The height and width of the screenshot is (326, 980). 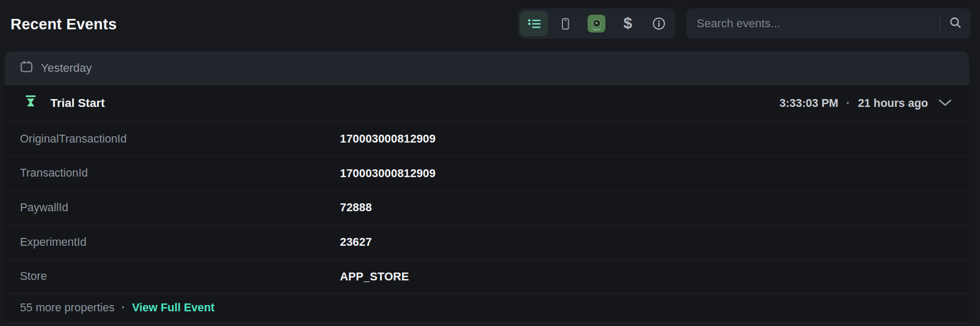 I want to click on property-key: PaywallId, so click(x=44, y=208).